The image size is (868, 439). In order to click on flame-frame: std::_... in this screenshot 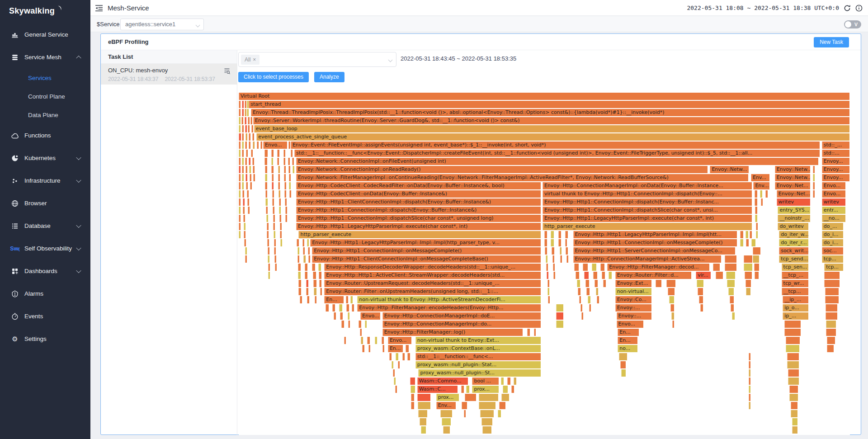, I will do `click(836, 145)`.